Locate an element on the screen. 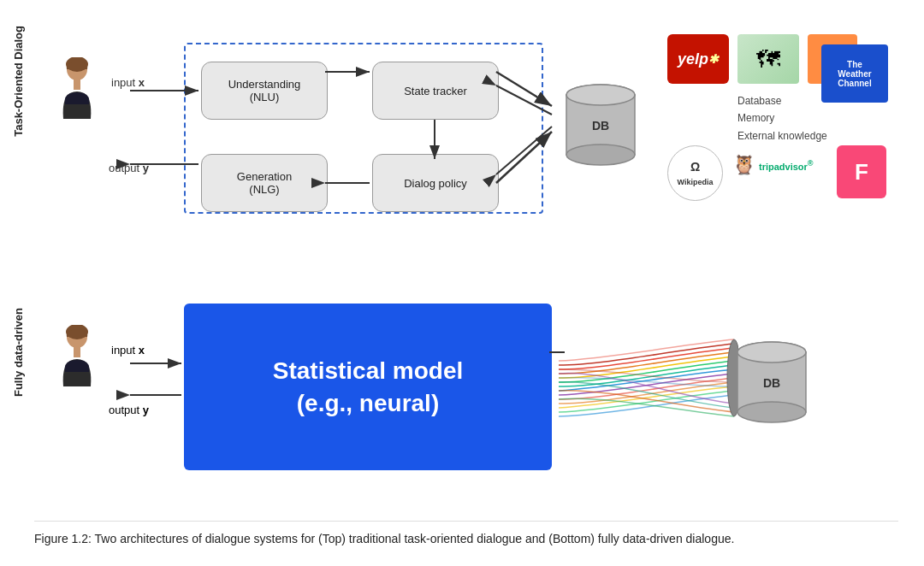 The width and height of the screenshot is (924, 566). stat-model-text: Statistical model (e.g., neural) is located at coordinates (368, 387).